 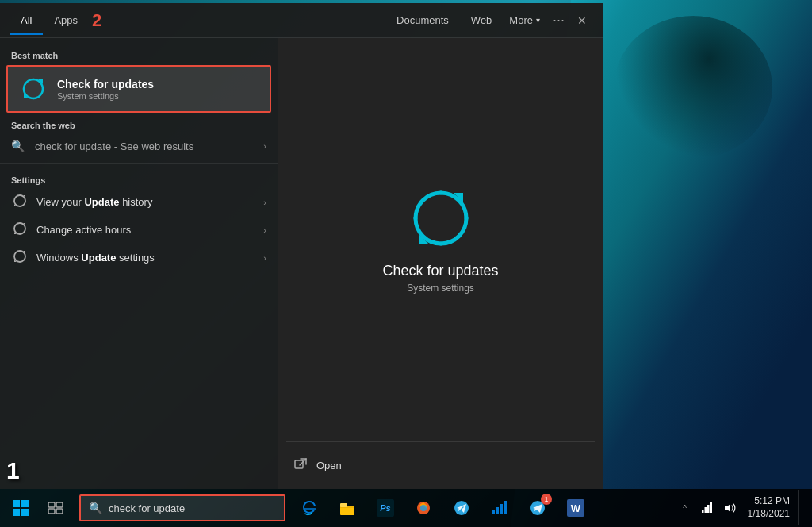 I want to click on chevron-right-icon-3: ›, so click(x=265, y=258).